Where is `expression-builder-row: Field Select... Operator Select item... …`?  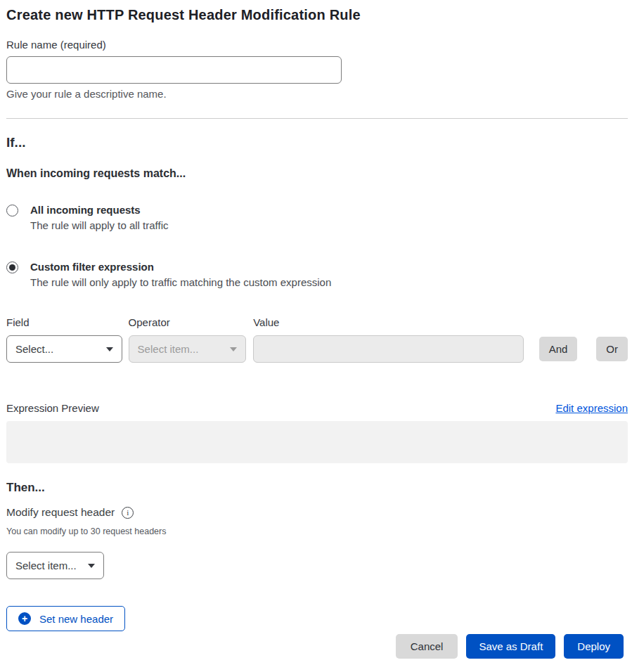 expression-builder-row: Field Select... Operator Select item... … is located at coordinates (317, 340).